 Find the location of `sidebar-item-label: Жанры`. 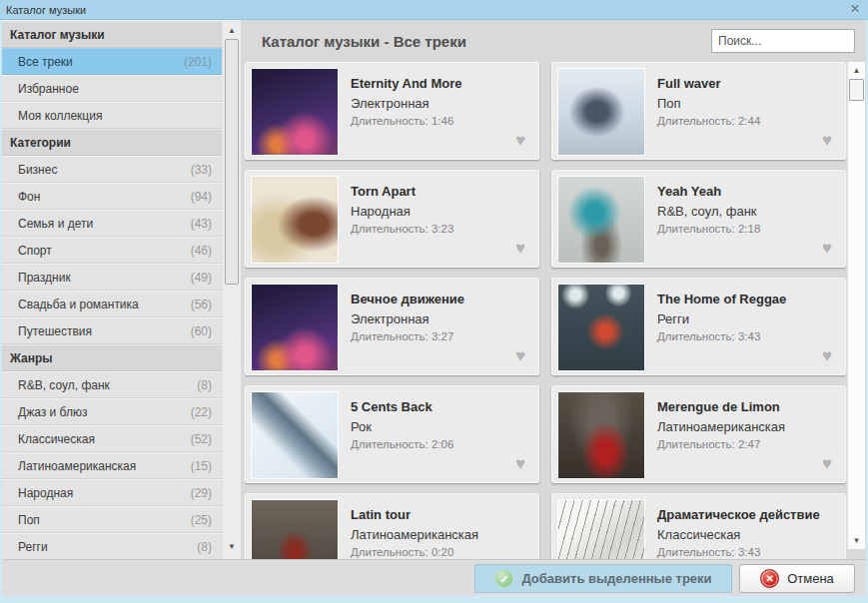

sidebar-item-label: Жанры is located at coordinates (111, 358).